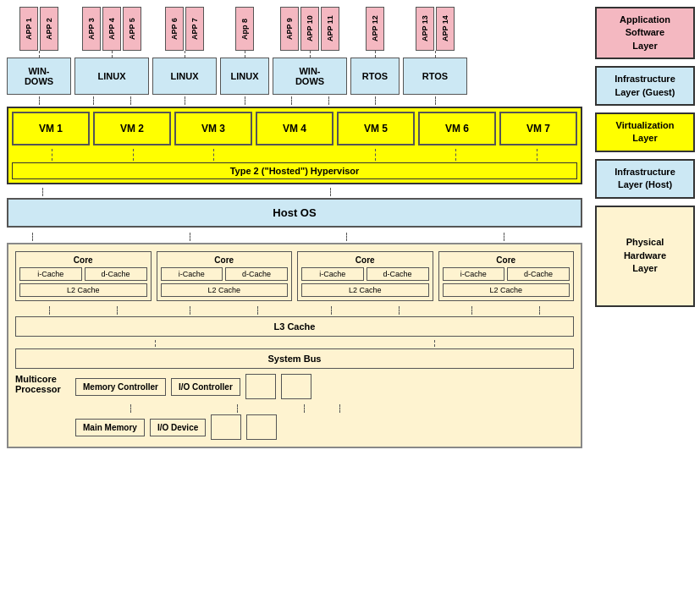  I want to click on extra-box2, so click(296, 387).